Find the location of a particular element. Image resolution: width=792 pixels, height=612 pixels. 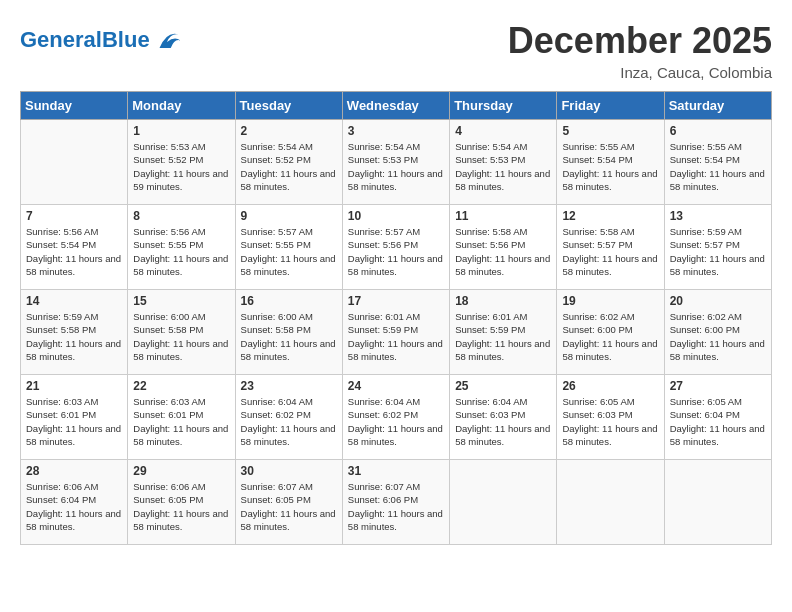

calendar-week-row: 21Sunrise: 6:03 AMSunset: 6:01 PMDayligh… is located at coordinates (396, 418).